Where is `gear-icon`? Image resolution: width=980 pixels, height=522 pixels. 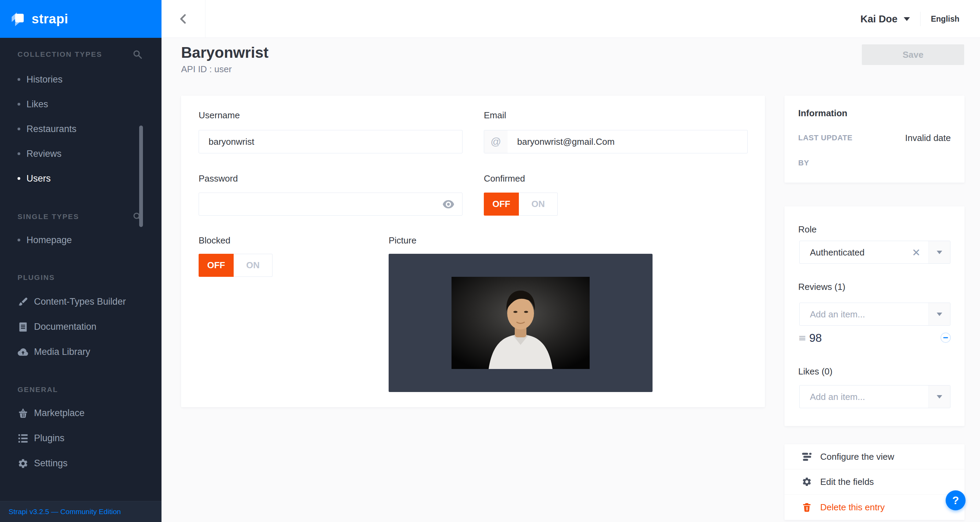
gear-icon is located at coordinates (807, 482).